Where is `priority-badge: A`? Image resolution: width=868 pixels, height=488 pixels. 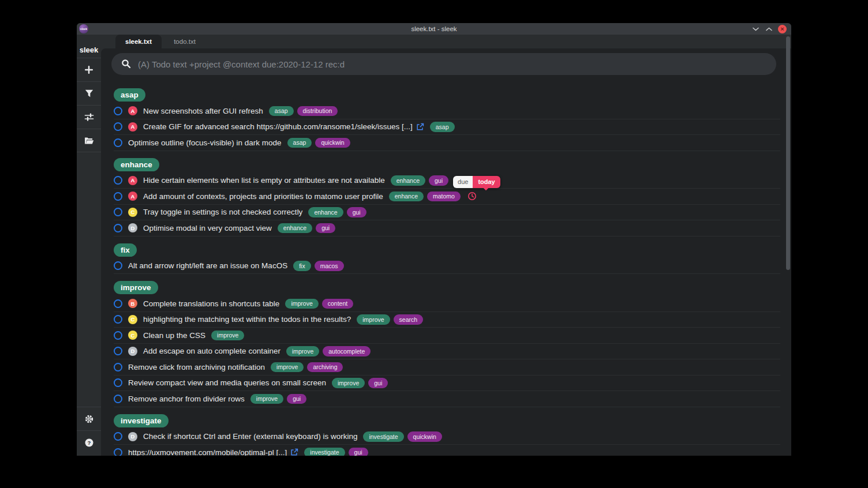
priority-badge: A is located at coordinates (133, 181).